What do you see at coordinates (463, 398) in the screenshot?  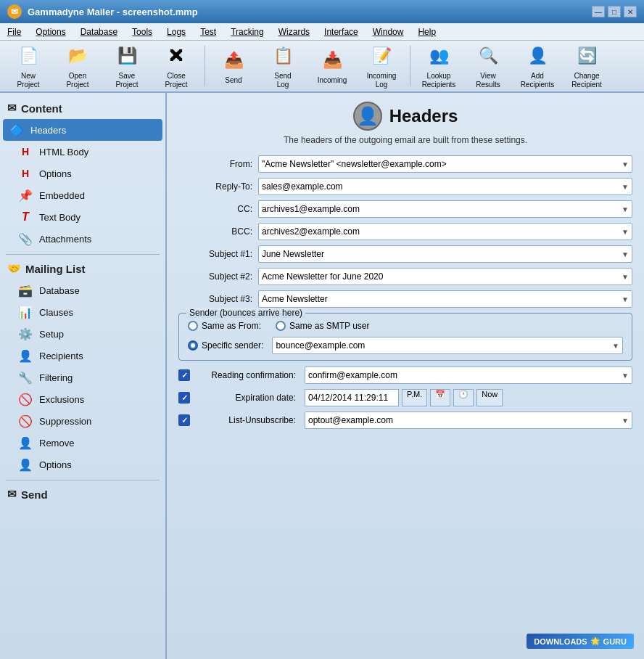 I see `clock-button: 🕐` at bounding box center [463, 398].